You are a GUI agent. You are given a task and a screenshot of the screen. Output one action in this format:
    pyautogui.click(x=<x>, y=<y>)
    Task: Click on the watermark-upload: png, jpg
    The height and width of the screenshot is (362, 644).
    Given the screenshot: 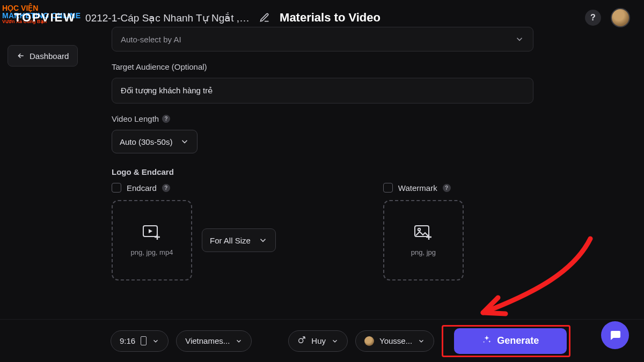 What is the action you would take?
    pyautogui.click(x=423, y=240)
    